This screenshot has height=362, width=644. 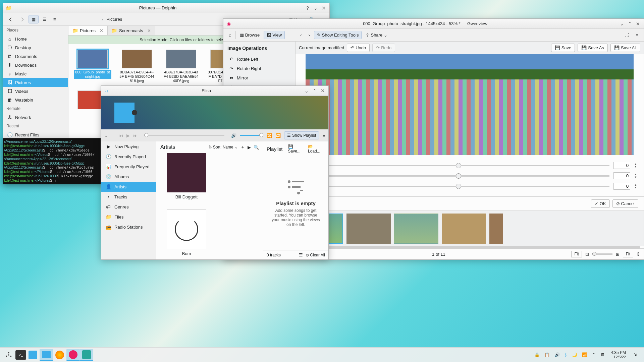 What do you see at coordinates (121, 135) in the screenshot?
I see `prev-track-button: ⏮` at bounding box center [121, 135].